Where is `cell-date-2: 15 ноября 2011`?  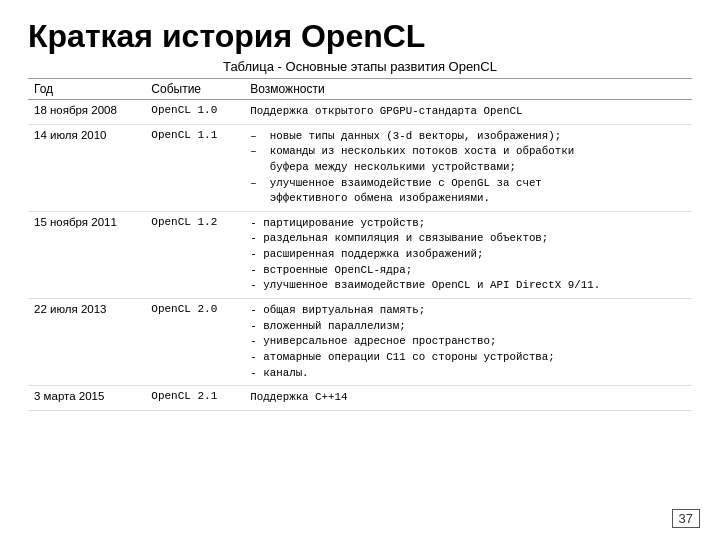 cell-date-2: 15 ноября 2011 is located at coordinates (86, 254).